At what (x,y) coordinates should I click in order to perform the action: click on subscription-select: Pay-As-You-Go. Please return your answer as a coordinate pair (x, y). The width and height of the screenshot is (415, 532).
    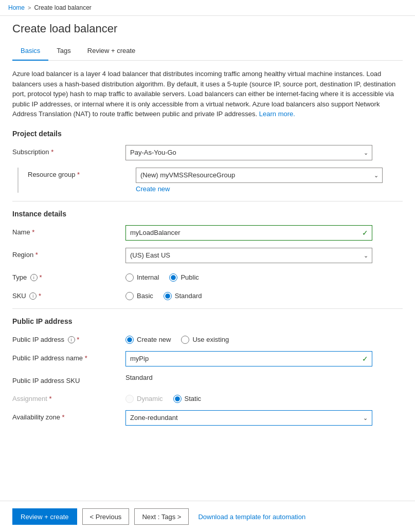
    Looking at the image, I should click on (249, 153).